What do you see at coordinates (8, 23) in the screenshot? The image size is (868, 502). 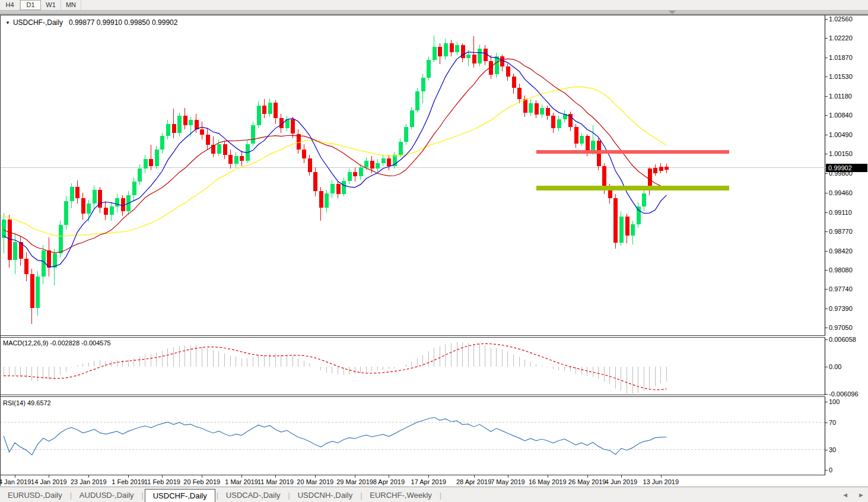 I see `symbol-dropdown-icon: ▼` at bounding box center [8, 23].